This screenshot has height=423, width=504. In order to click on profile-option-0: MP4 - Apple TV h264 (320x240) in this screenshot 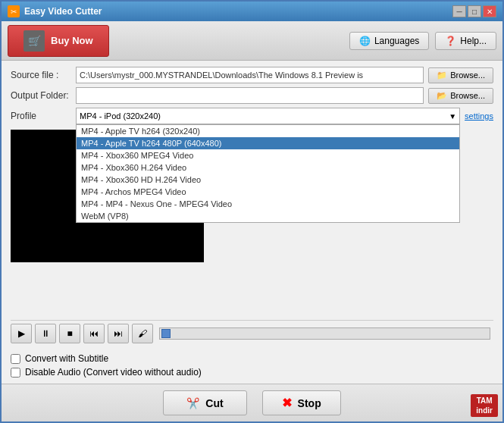, I will do `click(268, 131)`.